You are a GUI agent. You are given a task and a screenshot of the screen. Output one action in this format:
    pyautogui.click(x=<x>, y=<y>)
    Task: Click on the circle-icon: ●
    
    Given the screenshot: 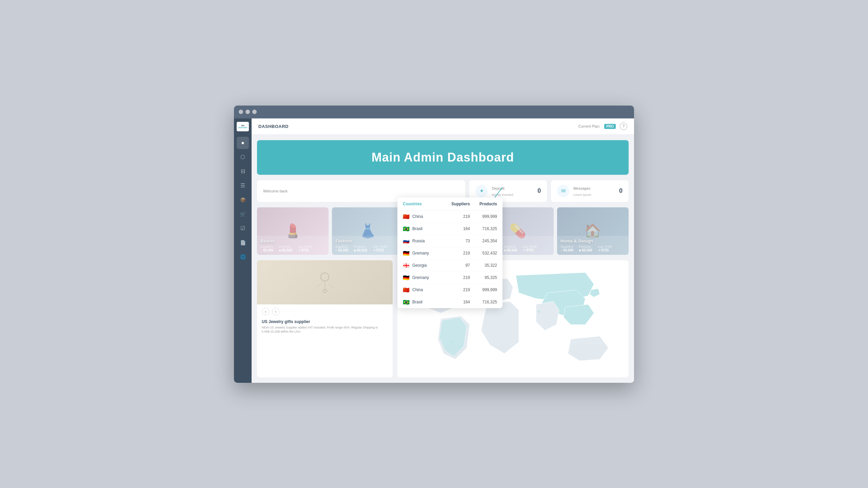 What is the action you would take?
    pyautogui.click(x=243, y=143)
    